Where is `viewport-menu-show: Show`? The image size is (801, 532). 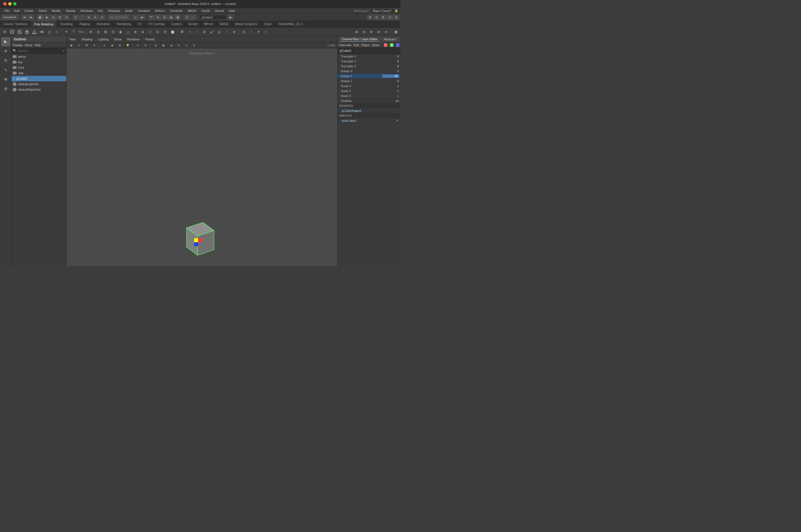 viewport-menu-show: Show is located at coordinates (118, 39).